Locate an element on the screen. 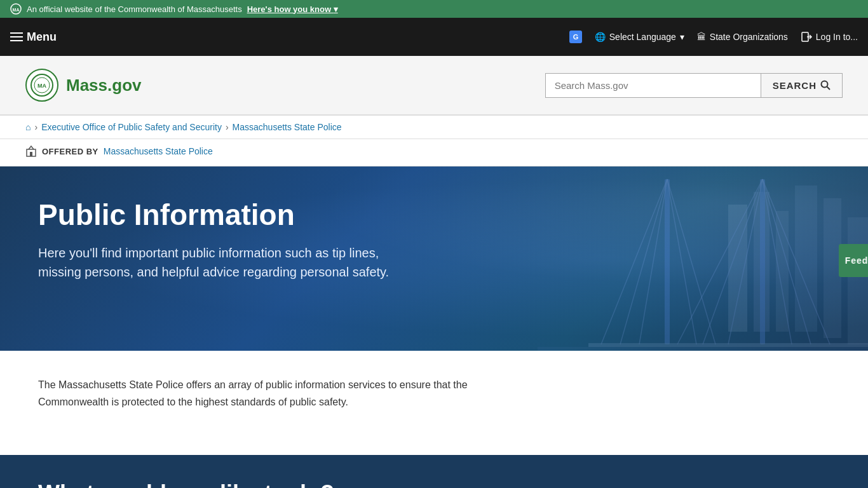 The image size is (868, 488). what-section: What would you like to do? is located at coordinates (434, 471).